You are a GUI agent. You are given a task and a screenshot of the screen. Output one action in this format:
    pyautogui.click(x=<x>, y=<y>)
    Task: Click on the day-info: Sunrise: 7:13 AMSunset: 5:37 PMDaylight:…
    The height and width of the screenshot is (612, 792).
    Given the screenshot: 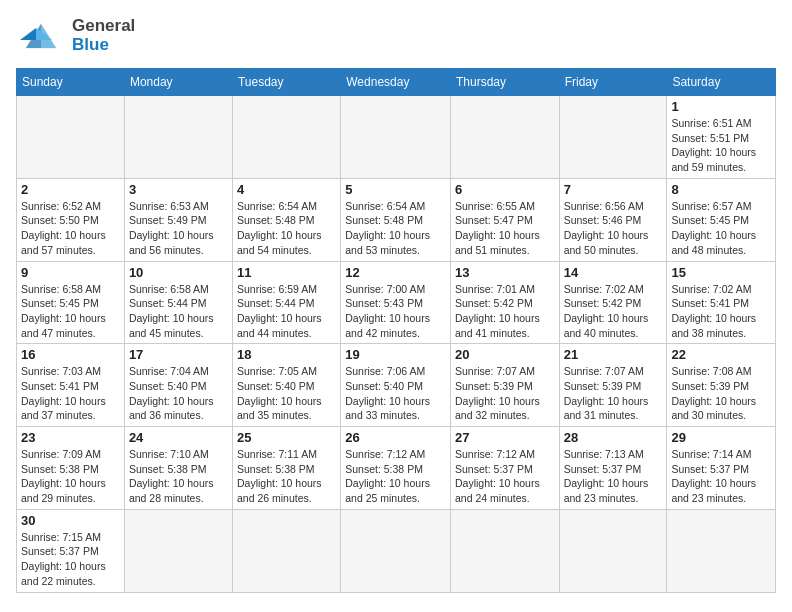 What is the action you would take?
    pyautogui.click(x=614, y=476)
    